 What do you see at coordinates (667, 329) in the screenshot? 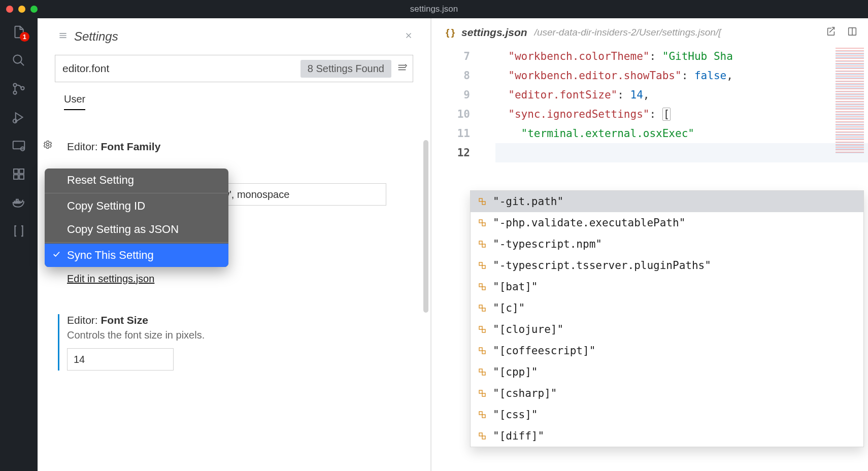
I see `suggestion-item: "[clojure]"` at bounding box center [667, 329].